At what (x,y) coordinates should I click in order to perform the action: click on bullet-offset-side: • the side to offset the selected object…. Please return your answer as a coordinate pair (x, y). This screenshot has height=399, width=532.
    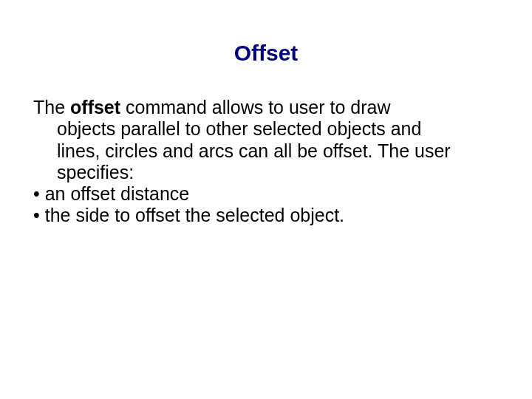
    Looking at the image, I should click on (266, 216).